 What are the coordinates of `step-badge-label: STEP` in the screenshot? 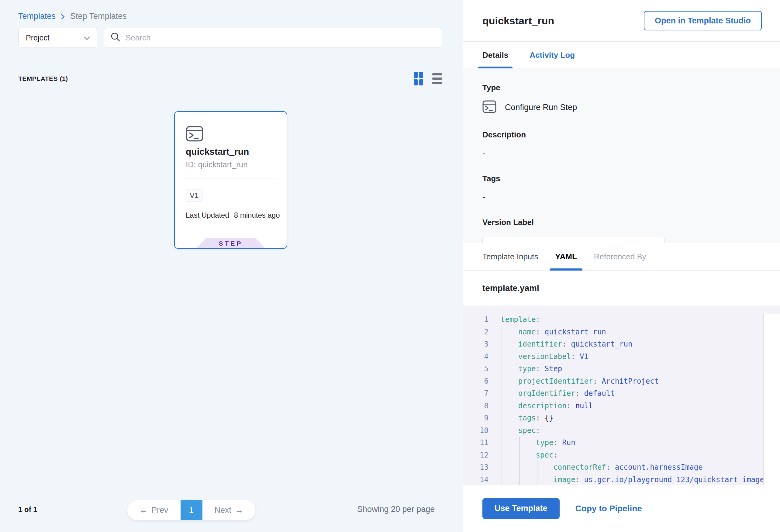 It's located at (231, 243).